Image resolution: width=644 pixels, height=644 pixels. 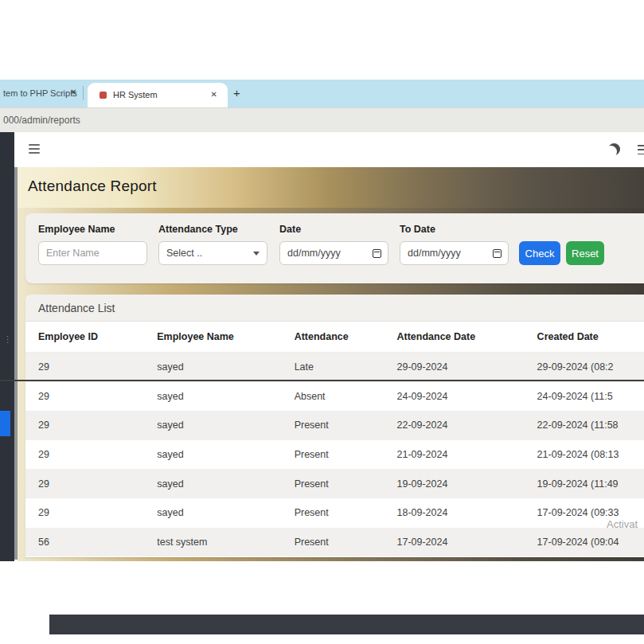 I want to click on url-text: 000/admin/reports, so click(x=41, y=120).